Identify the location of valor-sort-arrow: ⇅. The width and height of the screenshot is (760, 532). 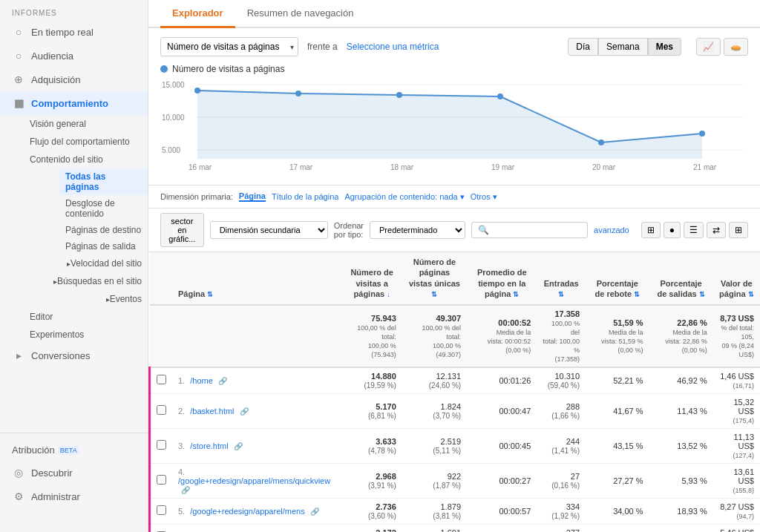
(751, 295).